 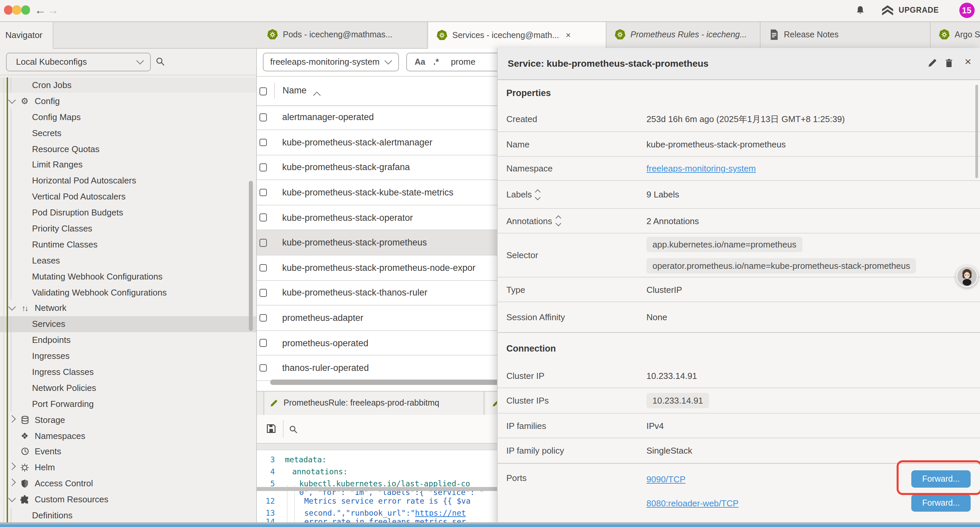 I want to click on tab-prometheus-rules: Prometheus Rules - icecheng..., so click(x=683, y=34).